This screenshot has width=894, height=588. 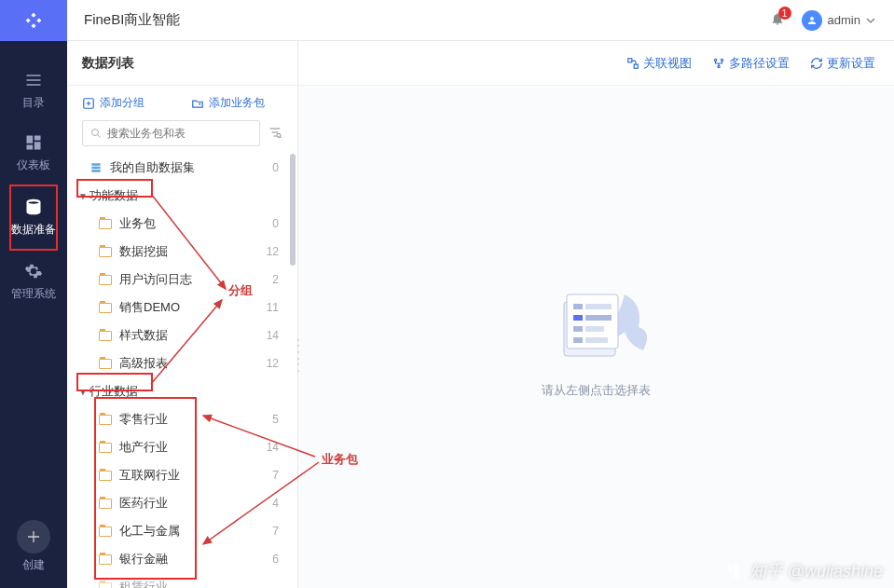 What do you see at coordinates (183, 503) in the screenshot?
I see `tree-item: 医药行业4` at bounding box center [183, 503].